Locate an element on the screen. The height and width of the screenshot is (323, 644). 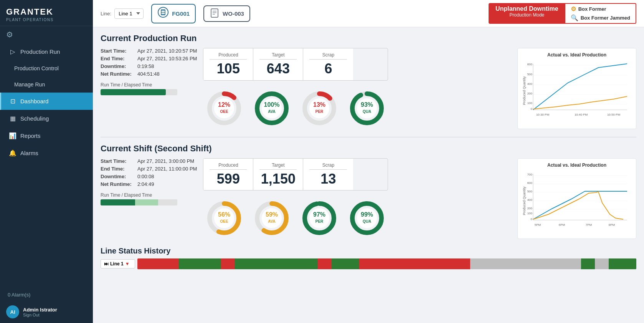
pr-runtime-bar-container: Run Time / Elapsed Time is located at coordinates (149, 89).